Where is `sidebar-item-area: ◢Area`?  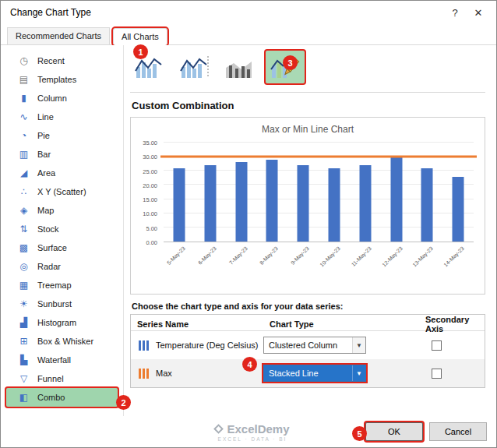
sidebar-item-area: ◢Area is located at coordinates (62, 173).